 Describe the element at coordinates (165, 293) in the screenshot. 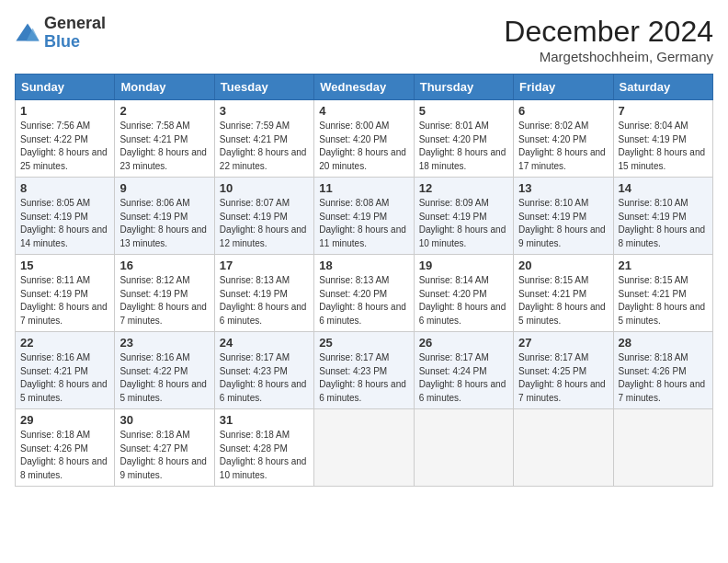

I see `calendar-cell: 16 Sunrise: 8:12 AM Sunset: 4:19 PM Dayl…` at that location.